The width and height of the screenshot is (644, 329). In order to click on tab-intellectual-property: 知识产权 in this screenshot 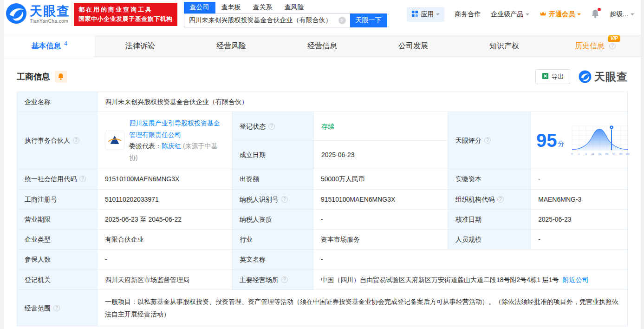, I will do `click(504, 46)`.